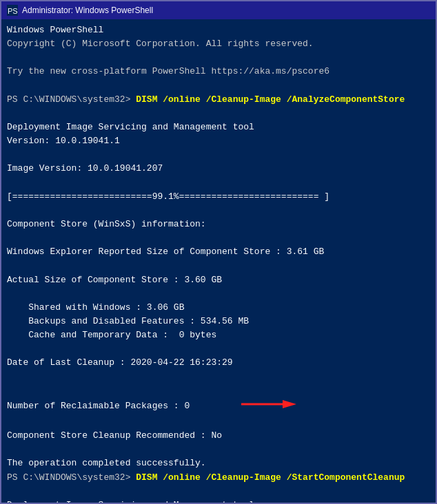 This screenshot has height=504, width=437. What do you see at coordinates (218, 127) in the screenshot?
I see `line-8: Deployment Image Servicing and Managemen…` at bounding box center [218, 127].